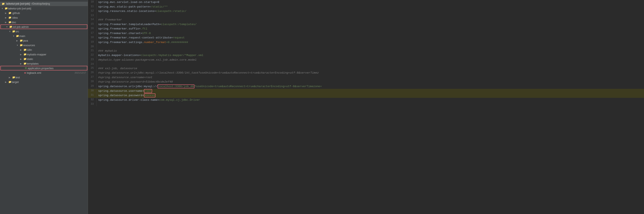  I want to click on line-number: 32, so click(92, 100).